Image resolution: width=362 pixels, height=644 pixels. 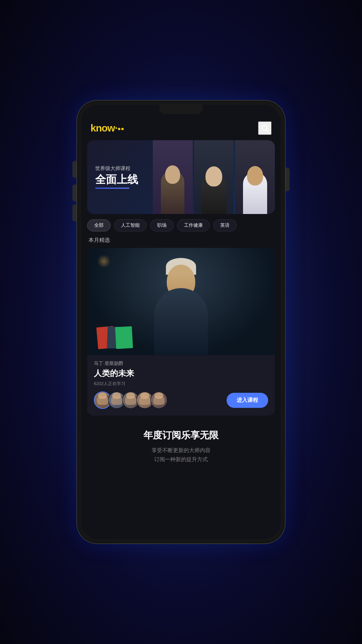 What do you see at coordinates (114, 338) in the screenshot?
I see `books-on-table` at bounding box center [114, 338].